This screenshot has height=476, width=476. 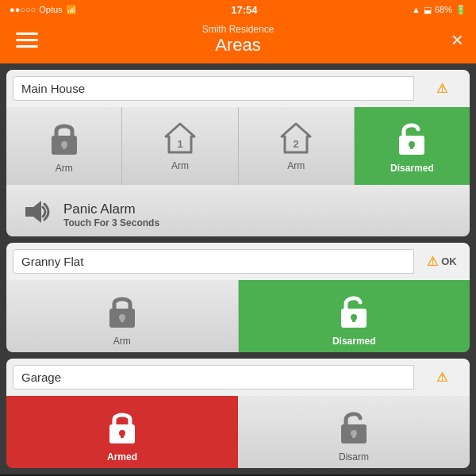 What do you see at coordinates (440, 10) in the screenshot?
I see `status-right: ▲ ⬓ 68% 🔋` at bounding box center [440, 10].